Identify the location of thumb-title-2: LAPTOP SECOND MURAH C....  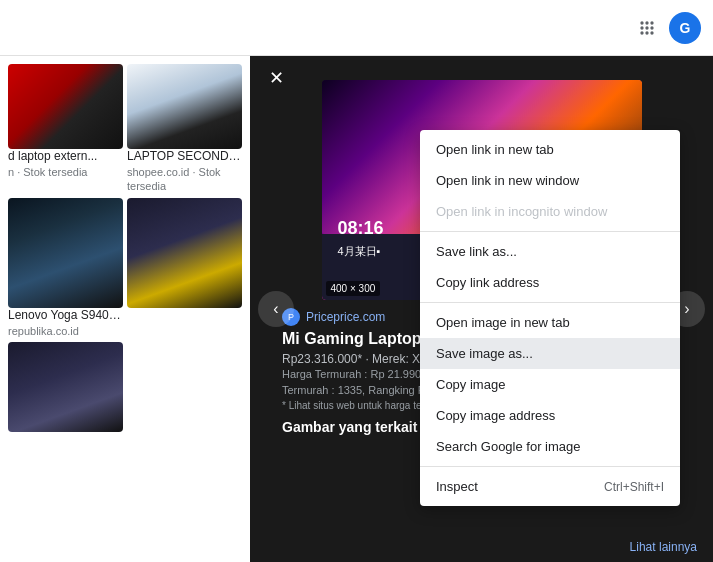
(184, 156).